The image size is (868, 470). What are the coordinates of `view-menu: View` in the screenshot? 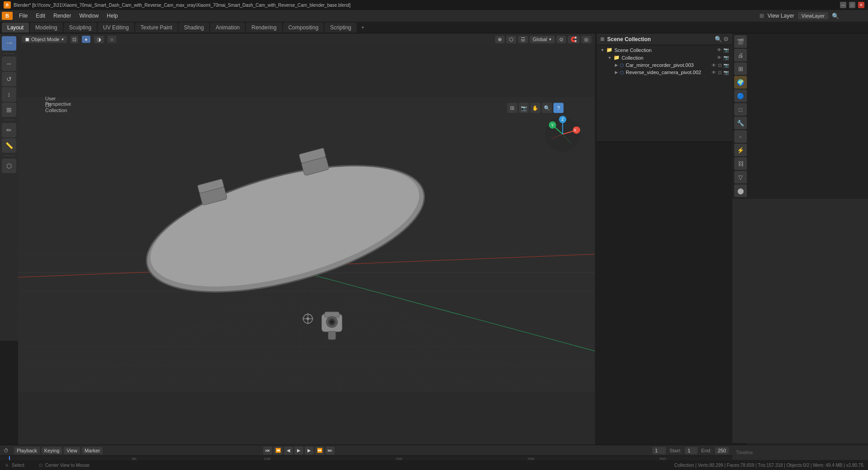 It's located at (72, 451).